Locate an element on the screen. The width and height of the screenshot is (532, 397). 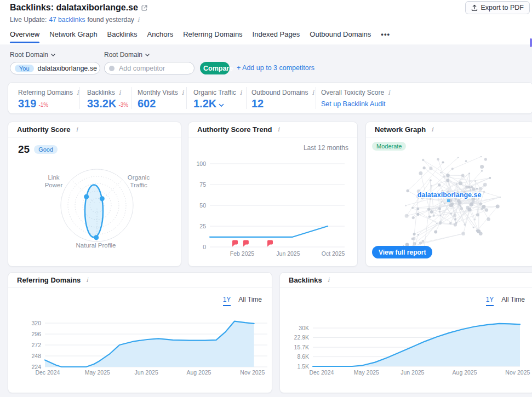
card-header: Network Graph i is located at coordinates (449, 130).